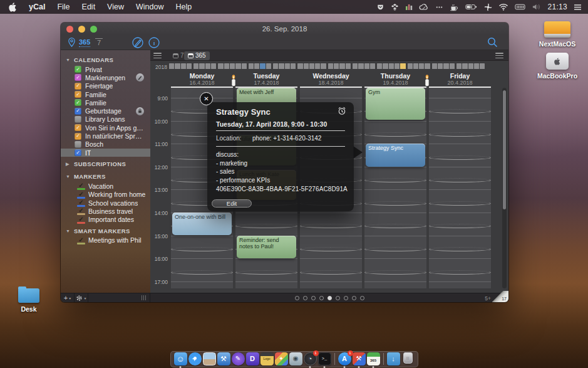 This screenshot has width=588, height=368. Describe the element at coordinates (89, 7) in the screenshot. I see `menu-edit: Edit` at that location.